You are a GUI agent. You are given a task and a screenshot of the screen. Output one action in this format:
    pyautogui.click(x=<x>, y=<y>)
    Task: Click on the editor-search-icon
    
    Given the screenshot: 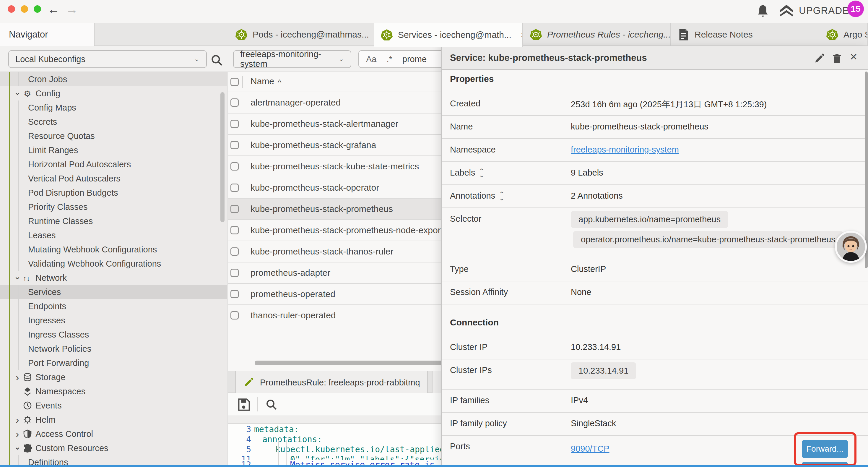 What is the action you would take?
    pyautogui.click(x=272, y=405)
    